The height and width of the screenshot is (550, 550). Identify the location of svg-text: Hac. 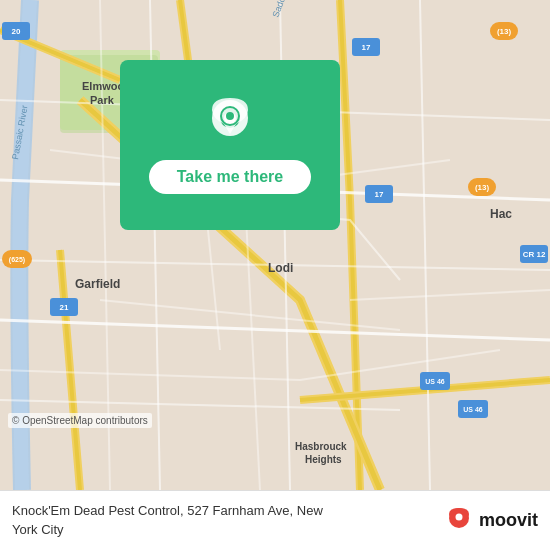
(501, 214).